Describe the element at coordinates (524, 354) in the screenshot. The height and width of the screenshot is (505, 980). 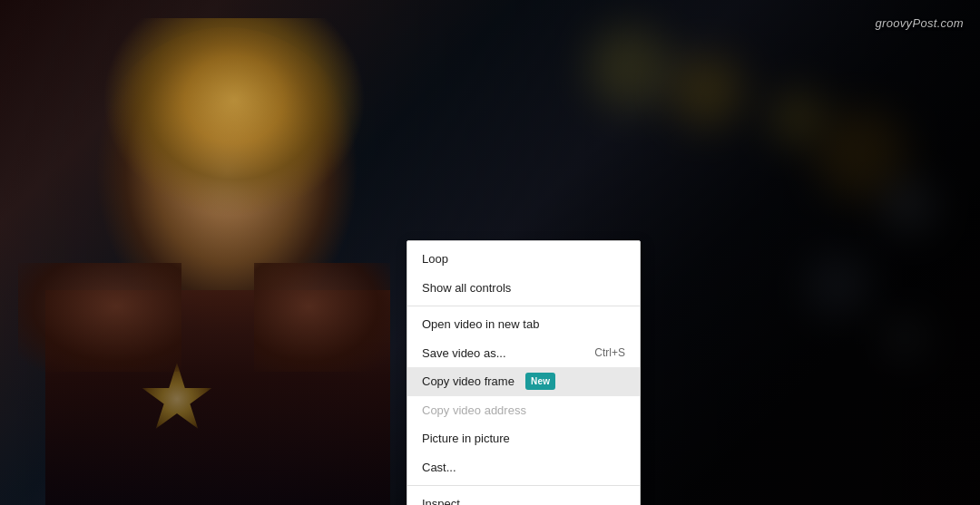
I see `menu-item-save-video: Save video as...Ctrl+S` at that location.